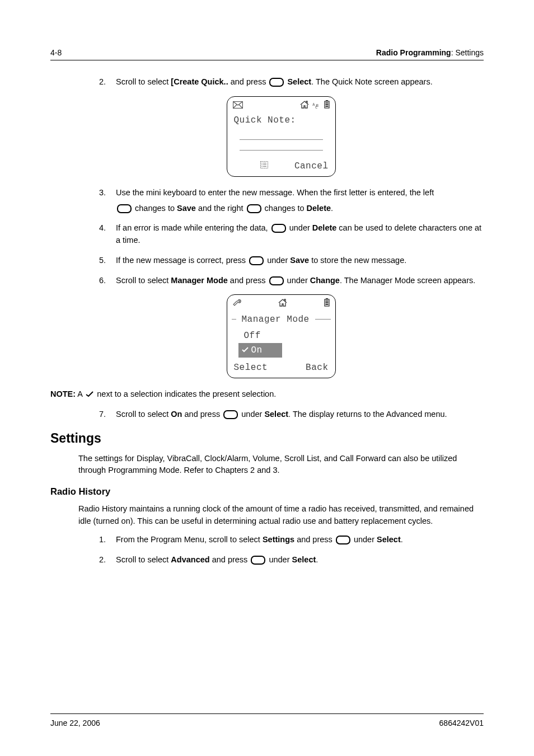  I want to click on radio-screen-quick-note: A CB Quick Note: Cancel, so click(281, 137).